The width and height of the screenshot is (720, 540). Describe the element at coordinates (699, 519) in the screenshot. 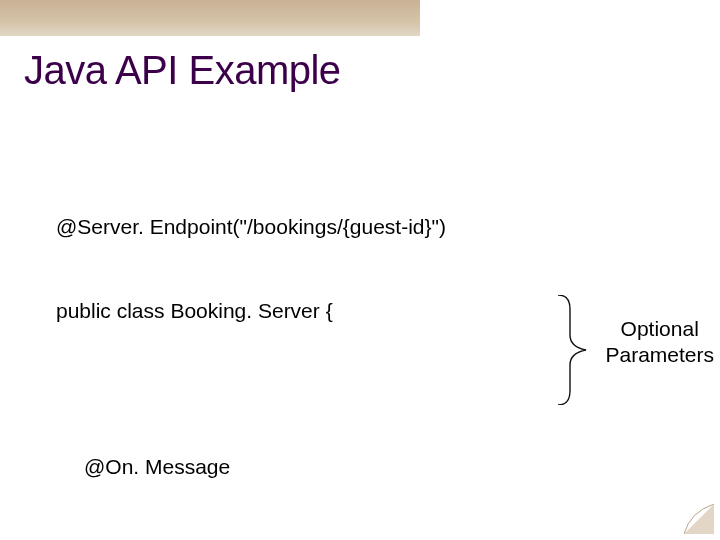

I see `page-curl-icon` at that location.